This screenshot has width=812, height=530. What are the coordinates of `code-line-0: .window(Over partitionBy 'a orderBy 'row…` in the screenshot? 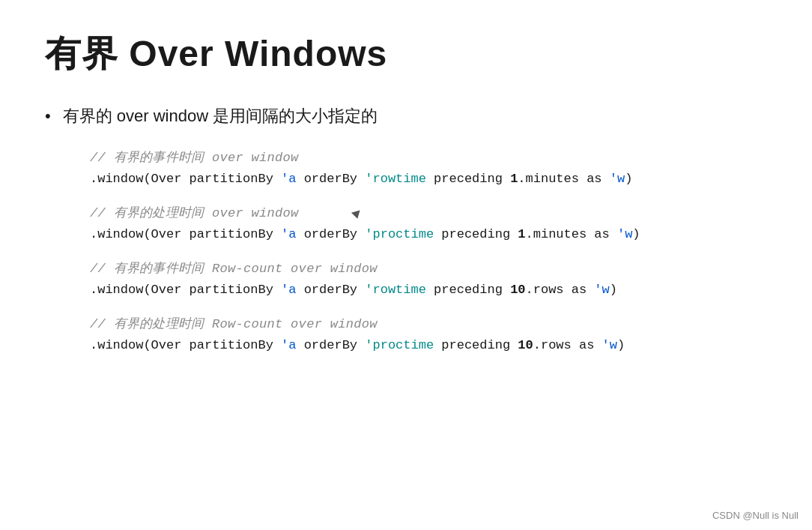 It's located at (428, 178).